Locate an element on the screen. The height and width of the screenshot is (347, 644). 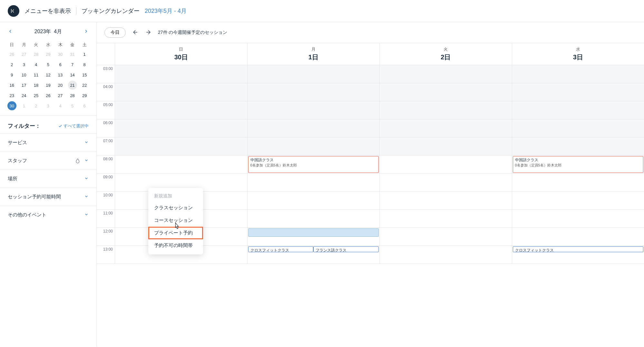
next-week is located at coordinates (148, 33).